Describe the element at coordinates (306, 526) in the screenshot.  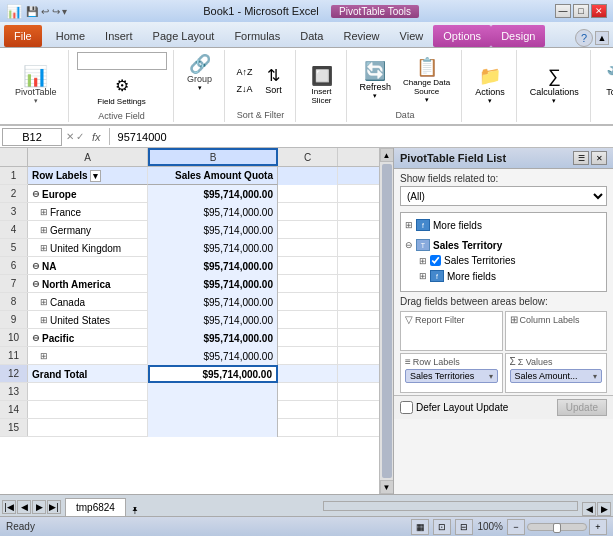
I see `status-bar: Ready ▦ ⊡ ⊟ 100% − +` at that location.